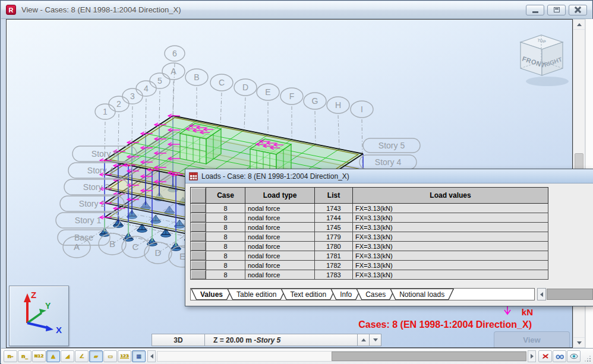 The image size is (593, 364). I want to click on walls-icon: ▭, so click(111, 356).